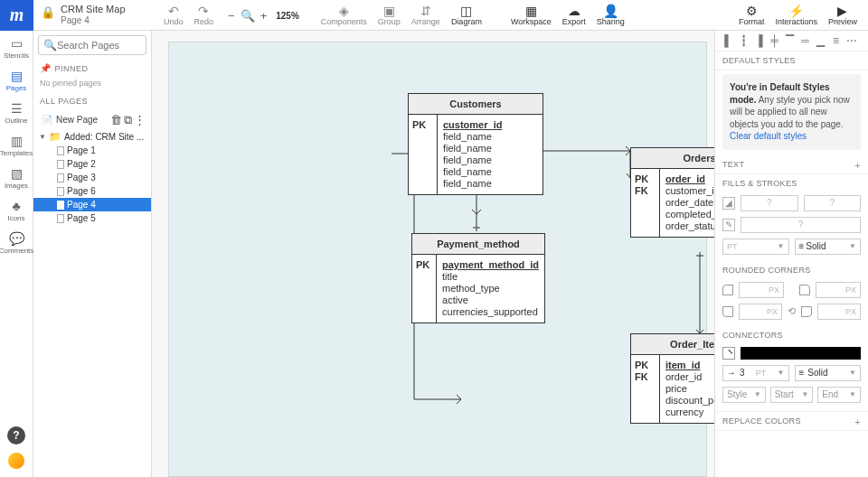  What do you see at coordinates (231, 16) in the screenshot?
I see `zoom-out-button: −` at bounding box center [231, 16].